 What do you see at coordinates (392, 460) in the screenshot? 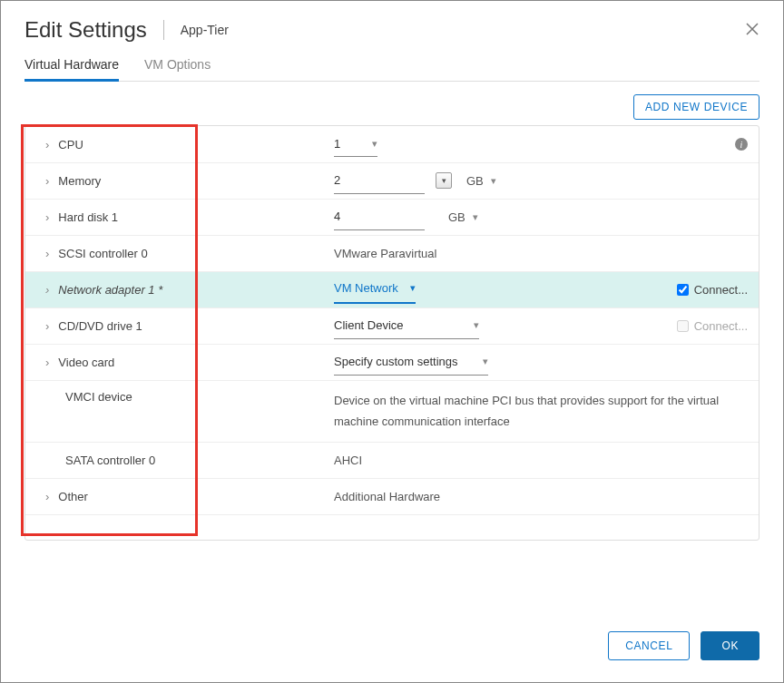
I see `row-sata: SATA controller 0 AHCI` at bounding box center [392, 460].